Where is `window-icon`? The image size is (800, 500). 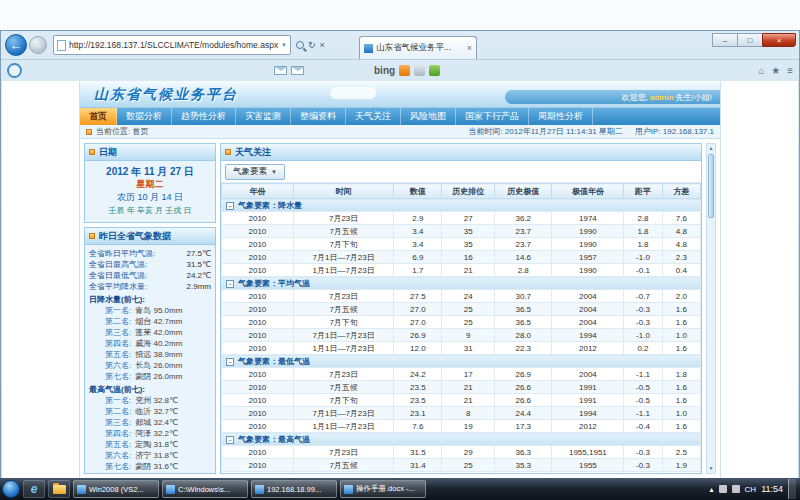 window-icon is located at coordinates (82, 490).